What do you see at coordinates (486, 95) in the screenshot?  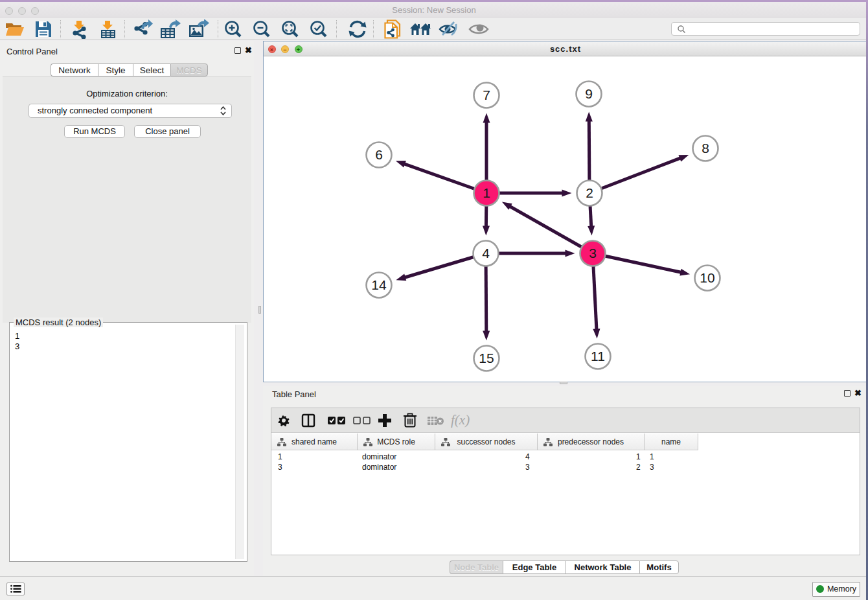 I see `svg-text: 7` at bounding box center [486, 95].